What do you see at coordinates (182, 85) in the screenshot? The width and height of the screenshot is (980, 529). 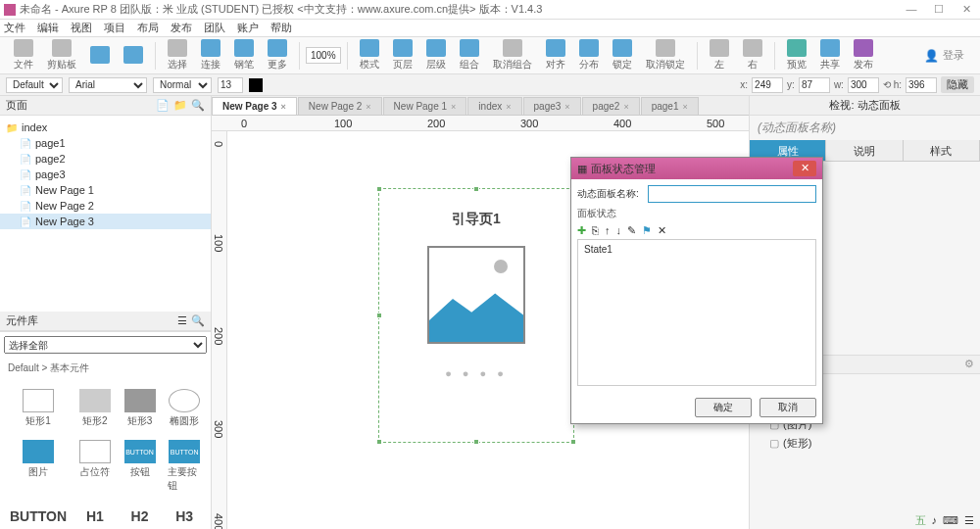 I see `font-style-select: Normal` at bounding box center [182, 85].